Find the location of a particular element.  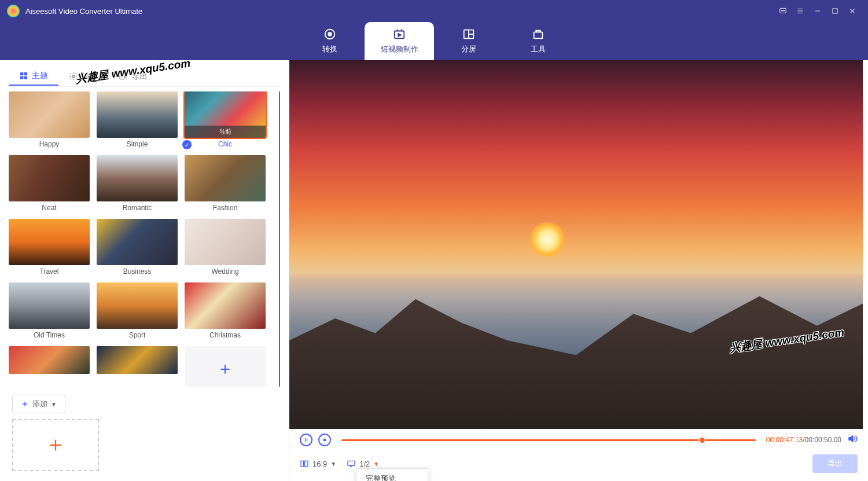

theme-item: Neat is located at coordinates (49, 183).